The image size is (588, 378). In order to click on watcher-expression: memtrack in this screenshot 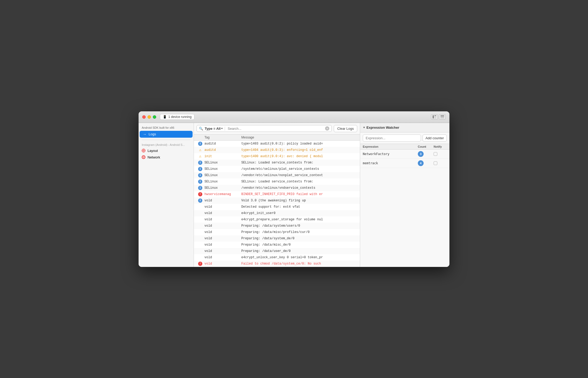, I will do `click(390, 163)`.